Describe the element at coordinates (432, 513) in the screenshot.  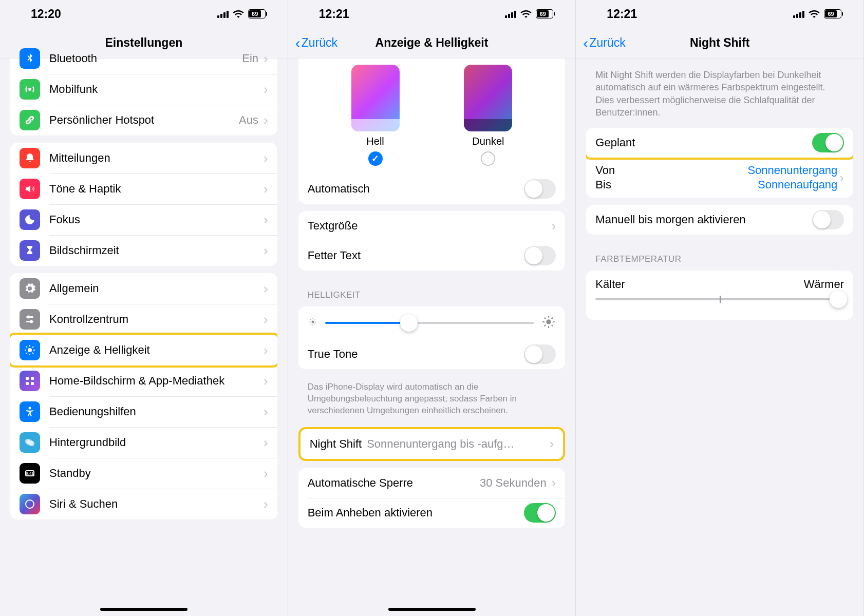
I see `row-anheben: Beim Anheben aktivieren` at that location.